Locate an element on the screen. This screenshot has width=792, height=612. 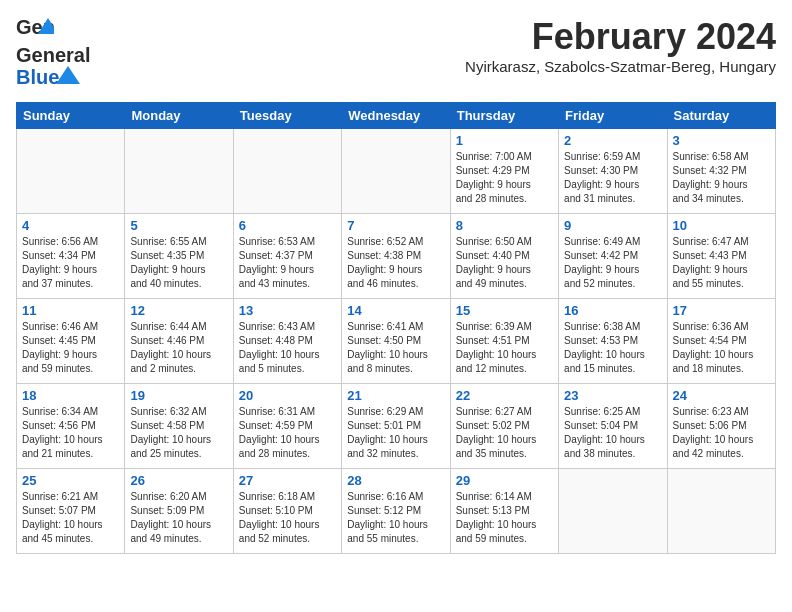
day-content: Sunrise: 6:31 AM Sunset: 4:59 PM Dayligh… is located at coordinates (288, 433).